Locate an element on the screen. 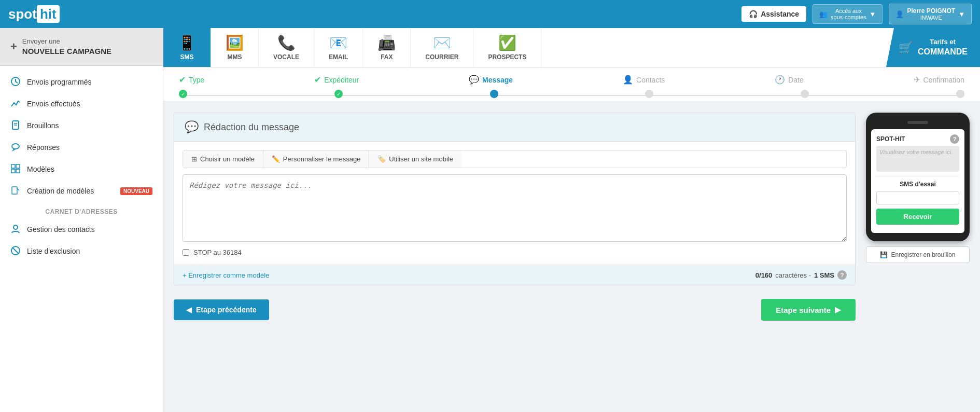 This screenshot has height=412, width=980. address-book-section-label: CARNET D'ADRESSES is located at coordinates (81, 210).